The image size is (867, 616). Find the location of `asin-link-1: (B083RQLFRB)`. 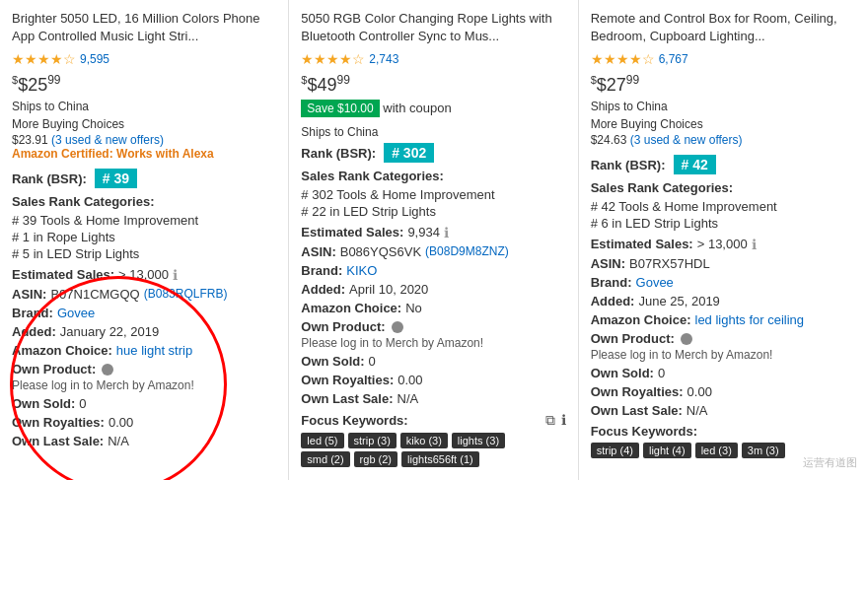

asin-link-1: (B083RQLFRB) is located at coordinates (185, 294).